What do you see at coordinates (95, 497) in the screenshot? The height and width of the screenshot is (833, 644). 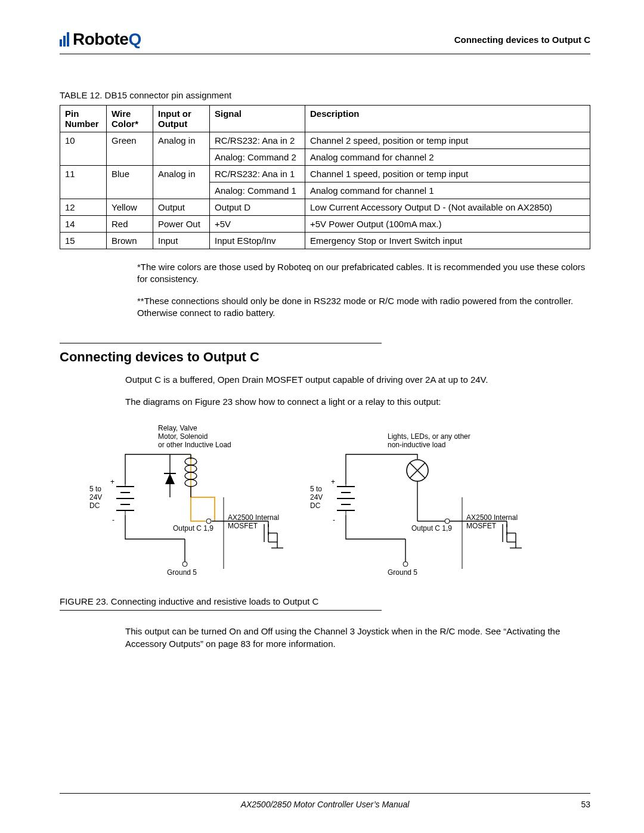 I see `left-v-2: 24V` at bounding box center [95, 497].